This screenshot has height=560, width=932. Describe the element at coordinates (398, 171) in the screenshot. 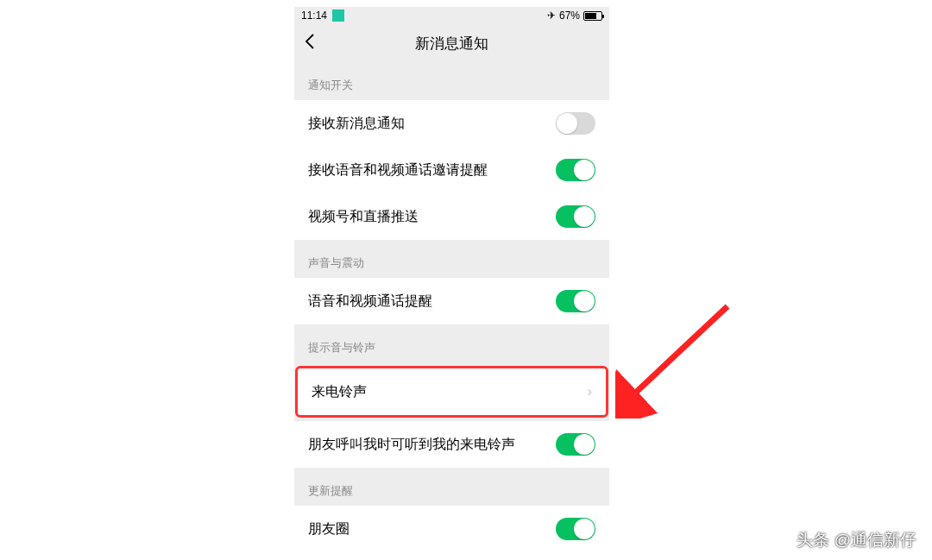

I see `item-label: 接收语音和视频通话邀请提醒` at that location.